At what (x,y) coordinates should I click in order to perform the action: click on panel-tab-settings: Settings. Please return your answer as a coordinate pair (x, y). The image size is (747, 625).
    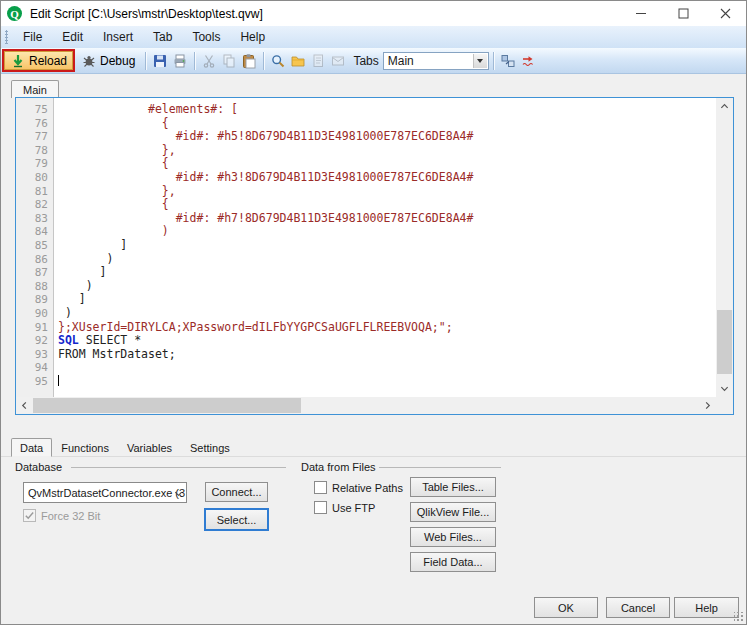
    Looking at the image, I should click on (210, 448).